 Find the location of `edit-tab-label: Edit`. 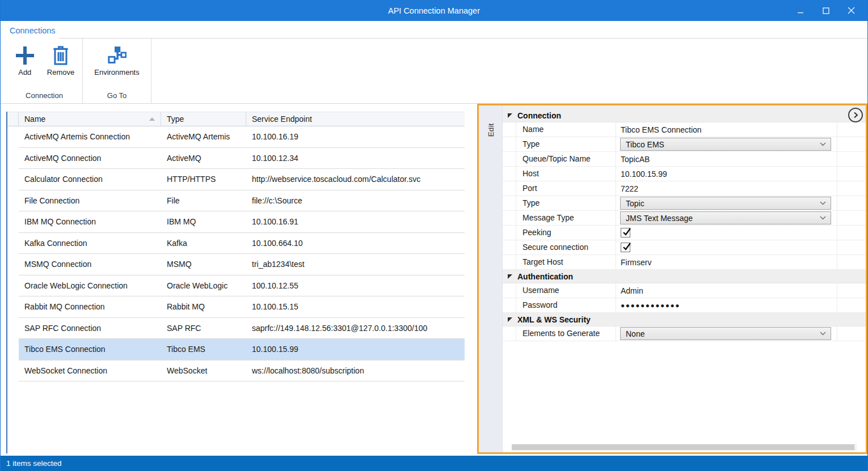

edit-tab-label: Edit is located at coordinates (490, 130).